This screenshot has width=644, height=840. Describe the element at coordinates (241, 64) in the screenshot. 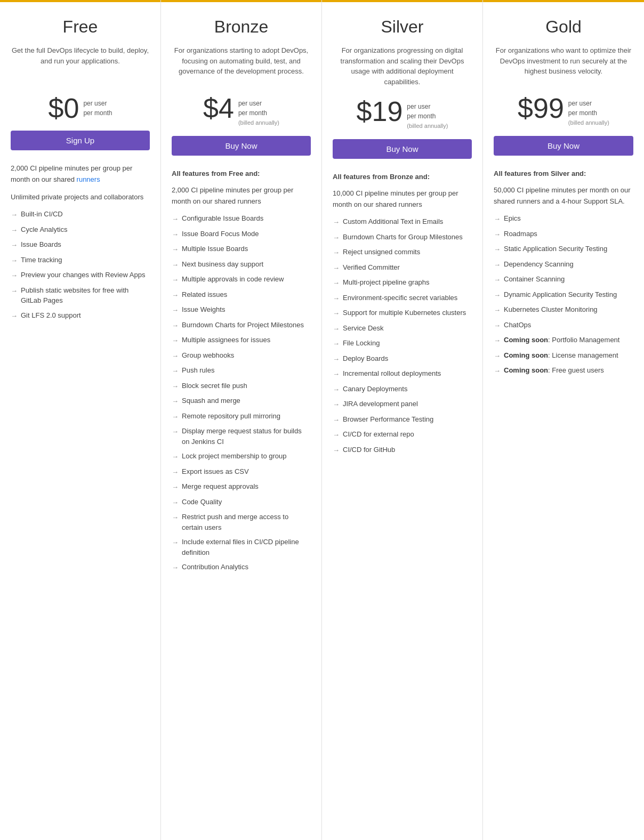

I see `plan-desc-bronze: For organizations starting to adopt DevO…` at that location.